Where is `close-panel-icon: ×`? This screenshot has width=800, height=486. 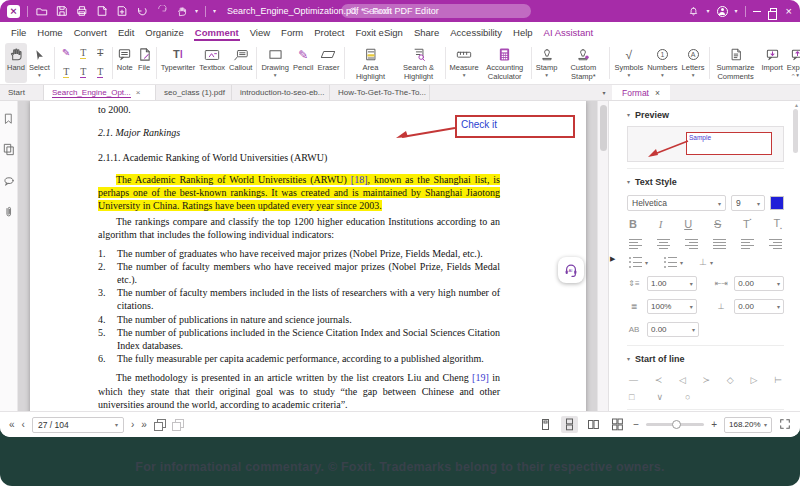 close-panel-icon: × is located at coordinates (658, 93).